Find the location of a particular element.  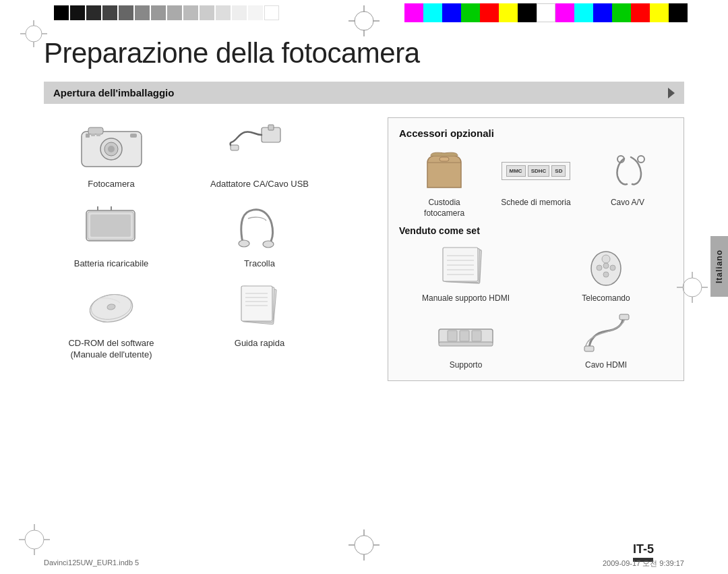

page-number: IT-5 is located at coordinates (643, 549).